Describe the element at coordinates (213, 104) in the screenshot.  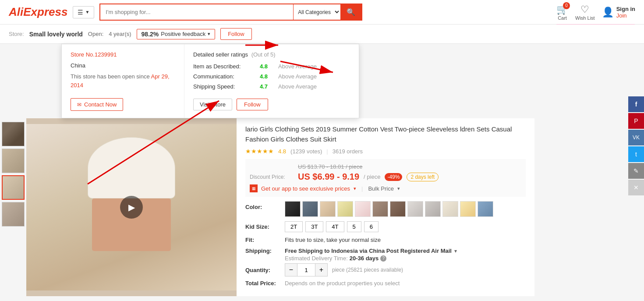
I see `visit-store-button: Visit Store` at that location.